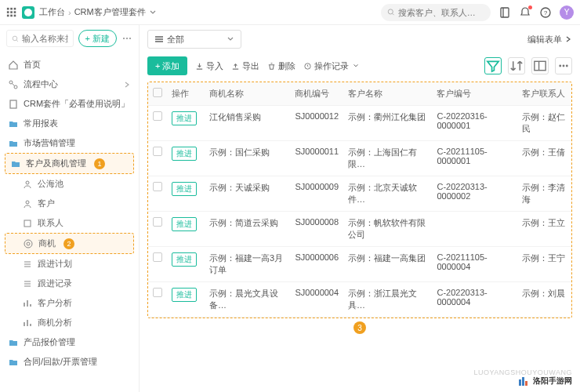  What do you see at coordinates (360, 194) in the screenshot?
I see `table-row: 推进示例：天诚采购SJ0000009示例：北京天诚软件…C-20220313-0…` at bounding box center [360, 194].